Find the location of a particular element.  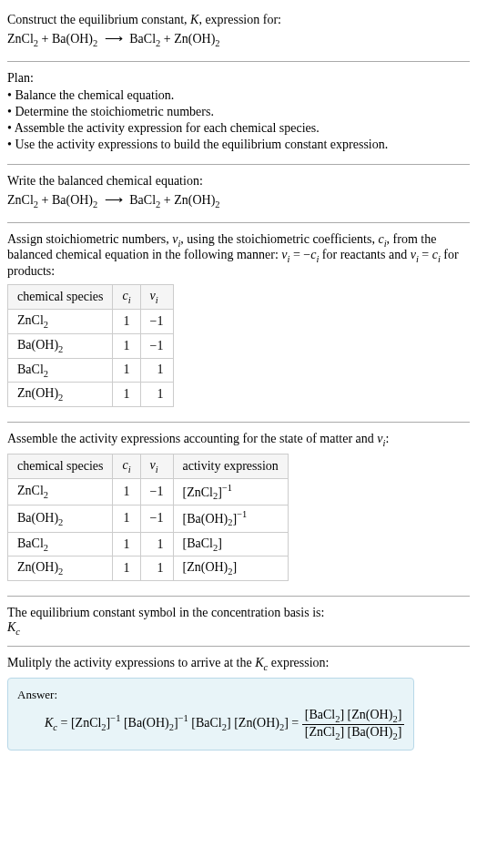

table-header-row: chemical species ci νi activity expressi… is located at coordinates (148, 466).